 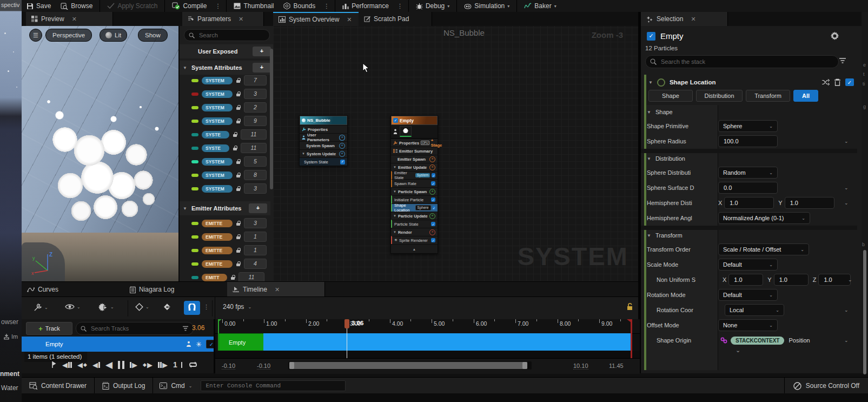 What do you see at coordinates (69, 19) in the screenshot?
I see `tab-preview: Preview✕` at bounding box center [69, 19].